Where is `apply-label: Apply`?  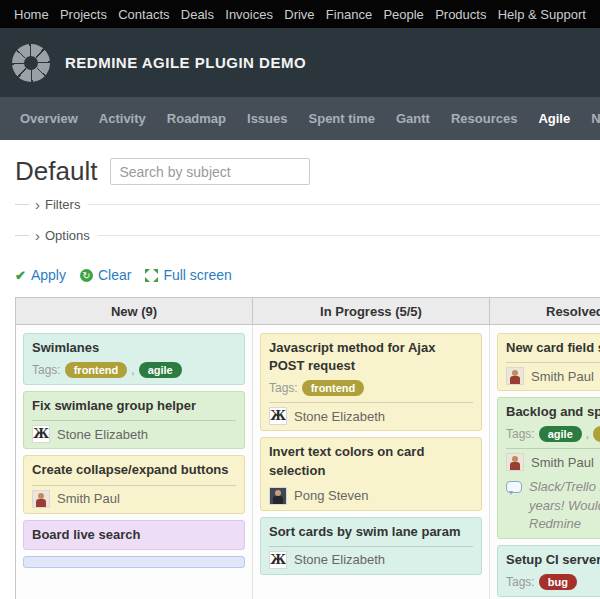
apply-label: Apply is located at coordinates (48, 275).